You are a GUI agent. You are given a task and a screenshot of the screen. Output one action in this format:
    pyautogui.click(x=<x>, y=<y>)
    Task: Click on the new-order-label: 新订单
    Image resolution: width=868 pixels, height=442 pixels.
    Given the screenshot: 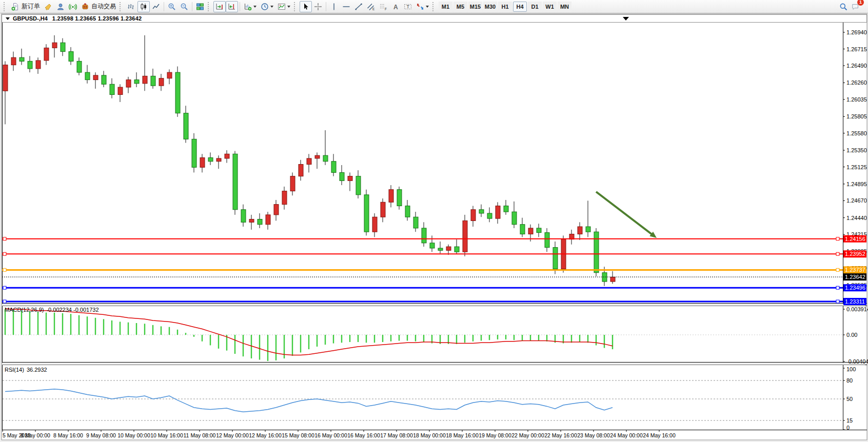 What is the action you would take?
    pyautogui.click(x=31, y=6)
    